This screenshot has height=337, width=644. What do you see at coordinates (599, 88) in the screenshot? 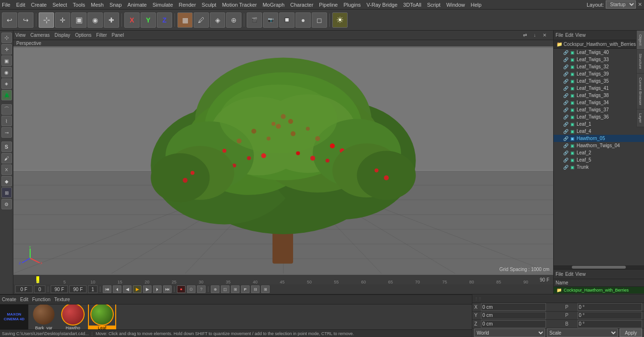
I see `hierarchy-item-leaf-twigs-41: 🔗 ▣ Leaf_Twigs_41` at bounding box center [599, 88].